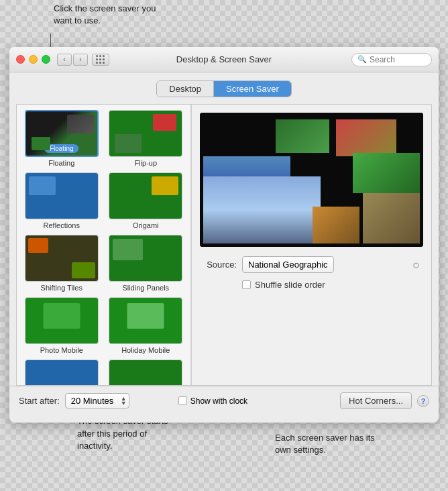 The image size is (448, 491). Describe the element at coordinates (290, 284) in the screenshot. I see `shuffle-label: Shuffle slide order` at that location.